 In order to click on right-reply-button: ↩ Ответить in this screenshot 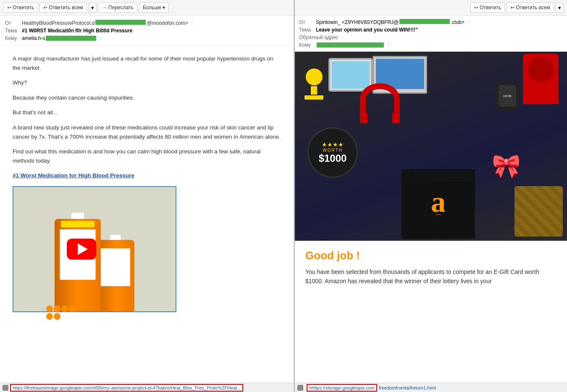, I will do `click(488, 8)`.